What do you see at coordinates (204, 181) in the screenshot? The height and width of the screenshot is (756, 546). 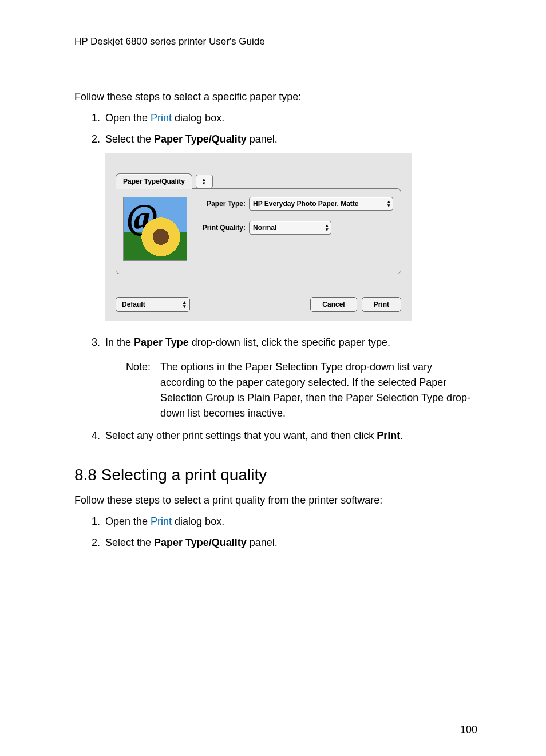 I see `panel-select-dropdown: ▴▾` at bounding box center [204, 181].